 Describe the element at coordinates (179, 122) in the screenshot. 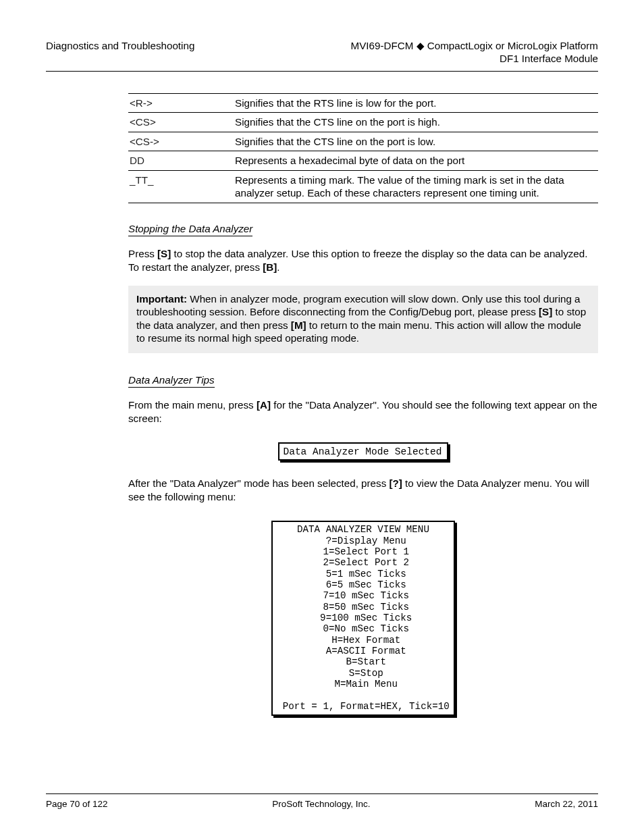

I see `table-code: <CS>` at that location.